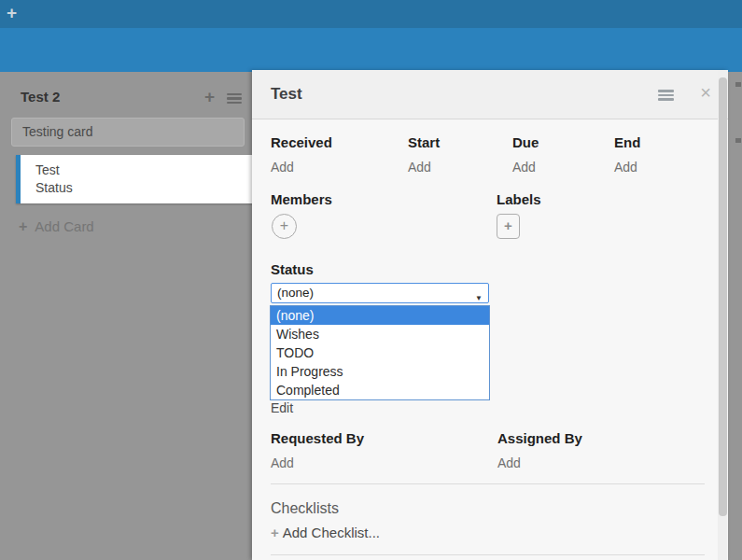 This screenshot has height=560, width=742. I want to click on board-header-bar, so click(371, 50).